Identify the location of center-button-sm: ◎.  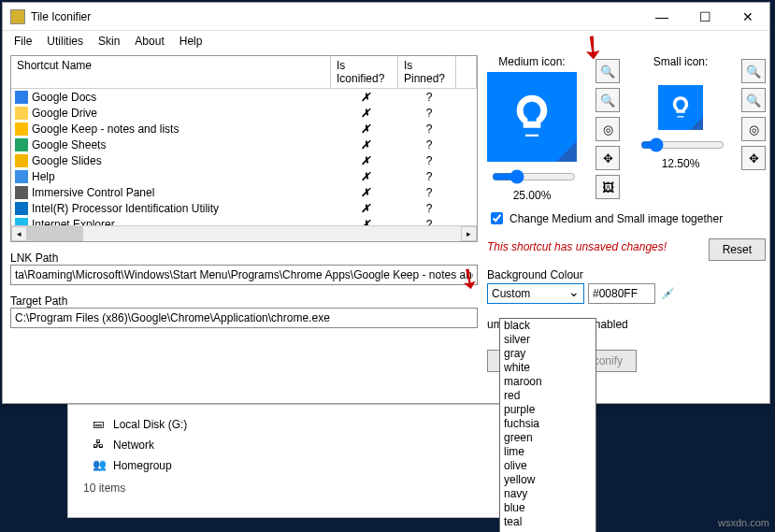
(753, 129).